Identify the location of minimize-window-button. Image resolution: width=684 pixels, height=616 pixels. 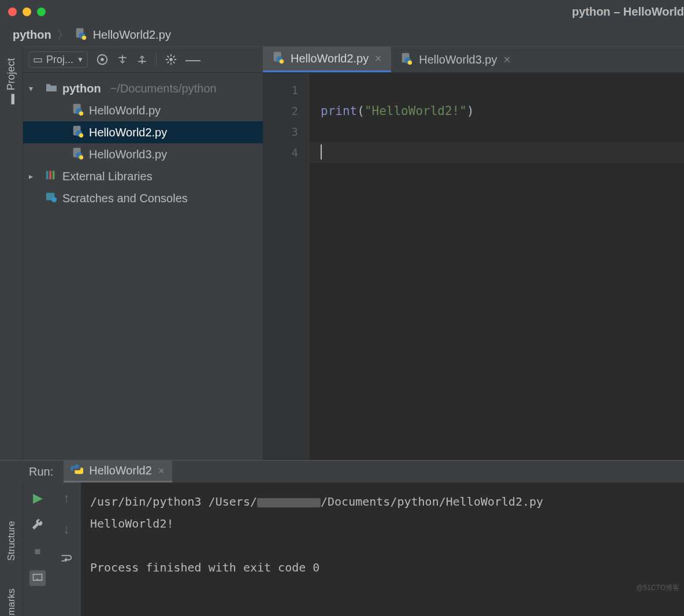
(27, 12).